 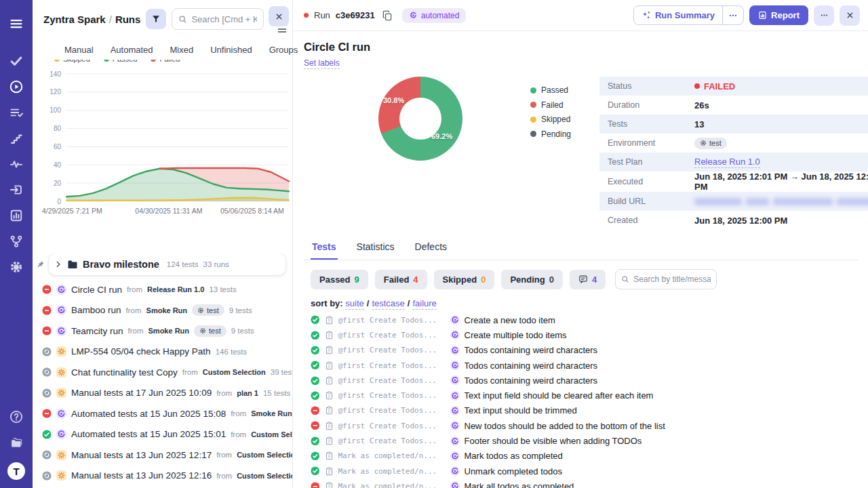 I want to click on breadcrumb-project: Zyntra Spark, so click(x=75, y=19).